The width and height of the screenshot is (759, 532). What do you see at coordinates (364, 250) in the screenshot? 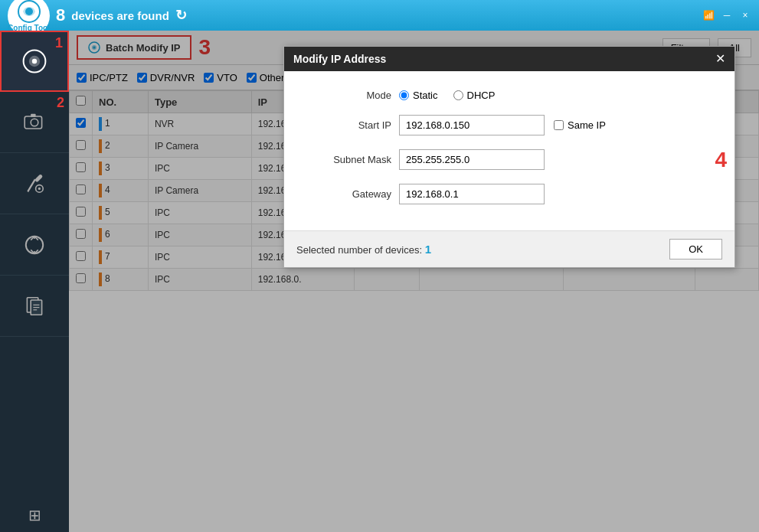
I see `footer-left: Selected number of devices: 1` at bounding box center [364, 250].